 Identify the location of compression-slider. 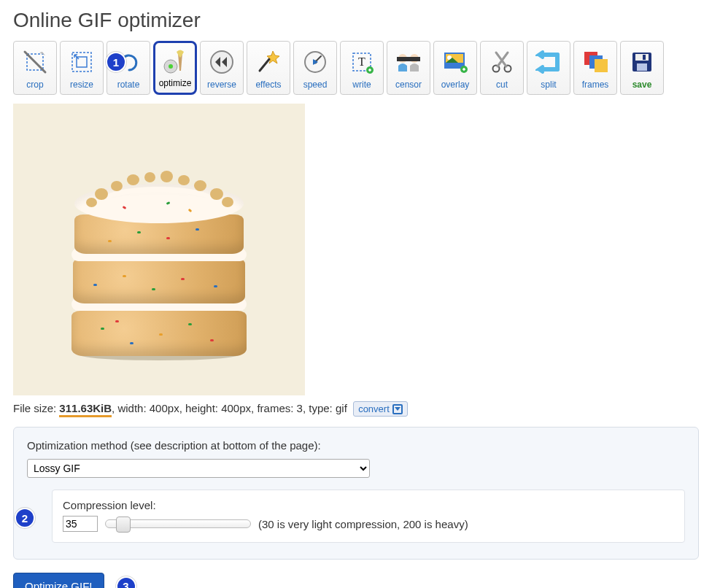
(178, 524).